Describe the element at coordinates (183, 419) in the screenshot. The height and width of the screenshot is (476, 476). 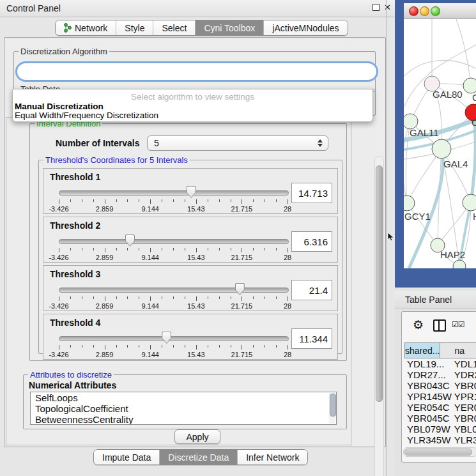
I see `attribute-list-item: BetweennessCentrality` at that location.